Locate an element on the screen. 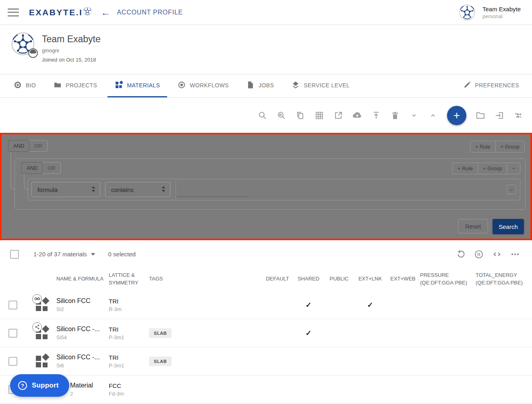 The width and height of the screenshot is (532, 404). outer-or-button: OR is located at coordinates (38, 146).